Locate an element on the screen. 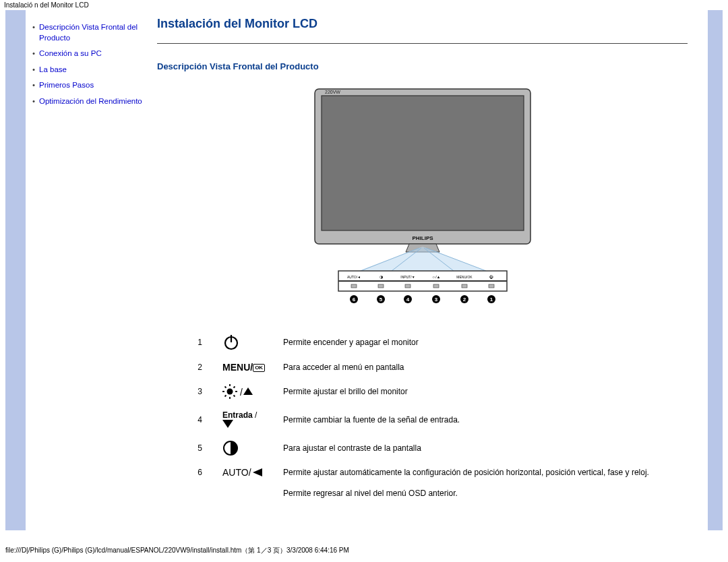  table-row: 2 MENU/OK Para acceder al menú en pantal… is located at coordinates (422, 367).